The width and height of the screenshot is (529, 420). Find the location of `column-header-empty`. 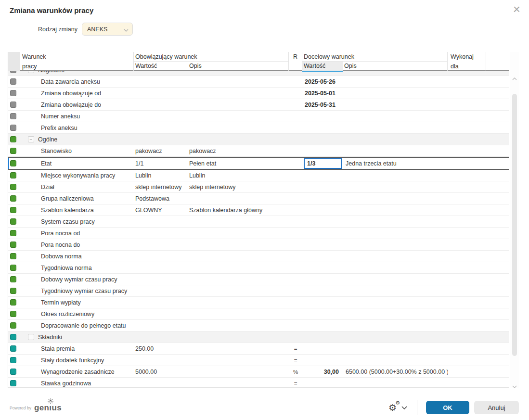

column-header-empty is located at coordinates (498, 62).